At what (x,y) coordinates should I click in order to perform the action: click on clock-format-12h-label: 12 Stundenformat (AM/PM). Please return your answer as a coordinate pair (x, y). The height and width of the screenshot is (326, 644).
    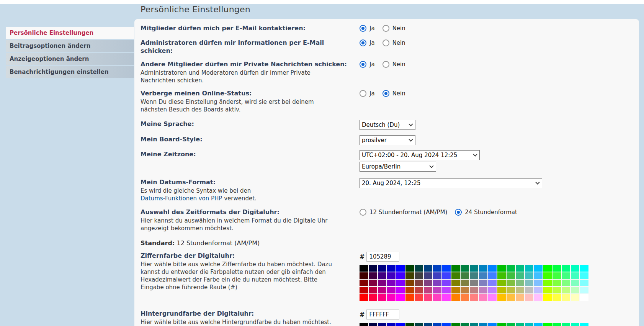
    Looking at the image, I should click on (408, 212).